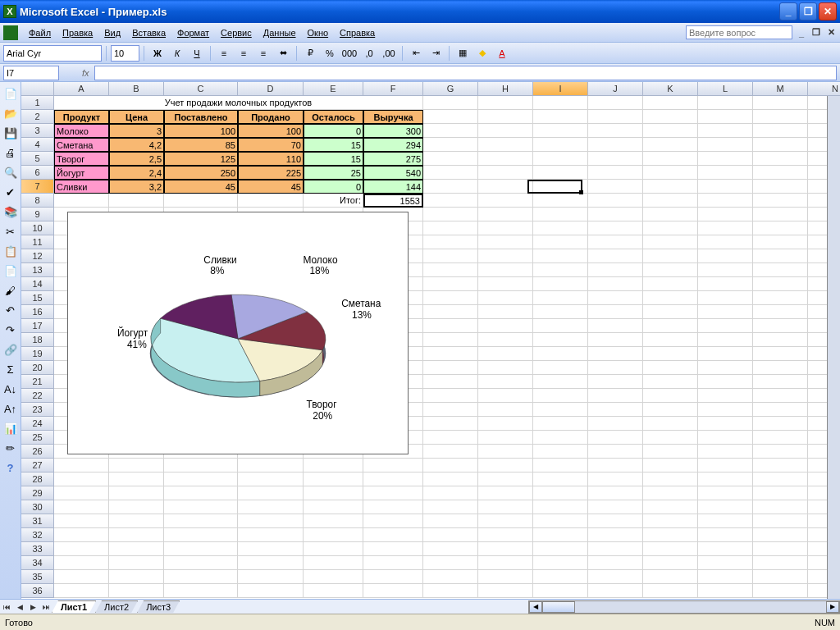 This screenshot has width=840, height=630. Describe the element at coordinates (725, 116) in the screenshot. I see `cell-L2` at that location.